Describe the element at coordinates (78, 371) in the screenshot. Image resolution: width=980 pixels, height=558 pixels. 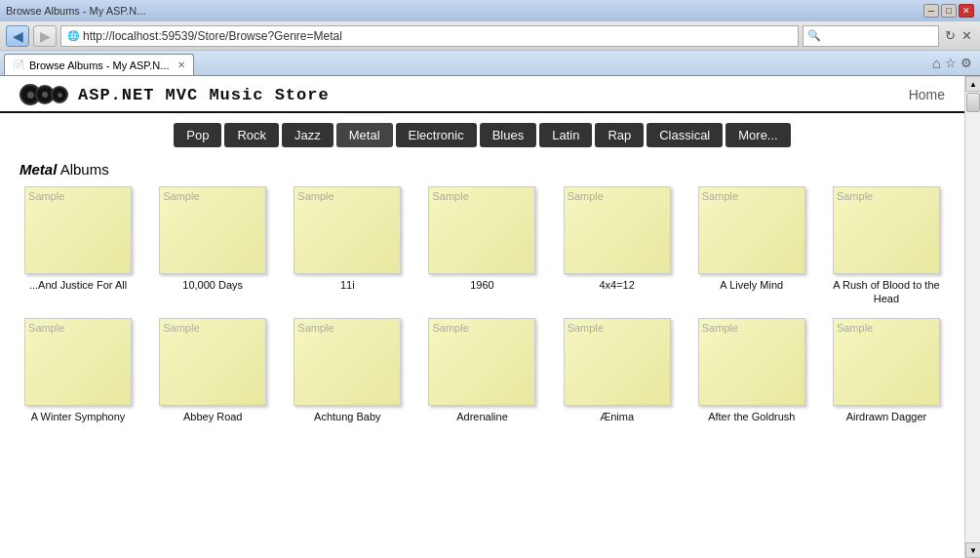
I see `album-card-8: Sample A Winter Symphony` at that location.